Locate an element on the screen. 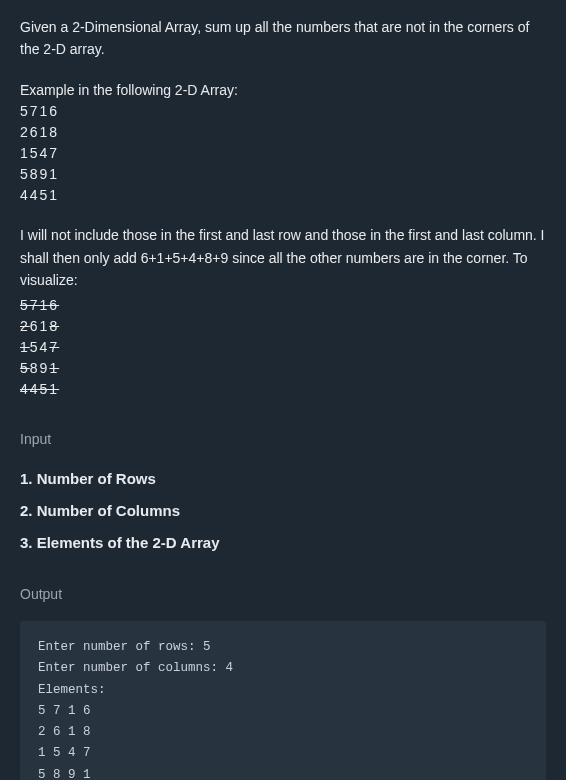 Image resolution: width=566 pixels, height=780 pixels. problem-description: Given a 2-Dimensional Array, sum up all … is located at coordinates (283, 38).